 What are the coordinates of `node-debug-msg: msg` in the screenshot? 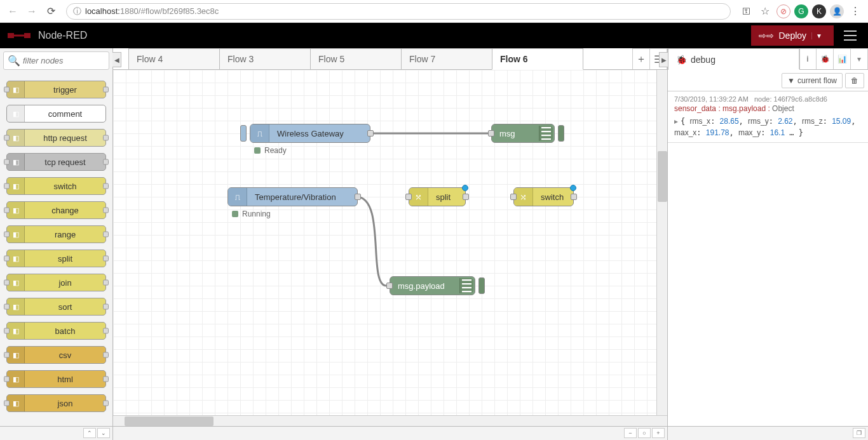 It's located at (523, 133).